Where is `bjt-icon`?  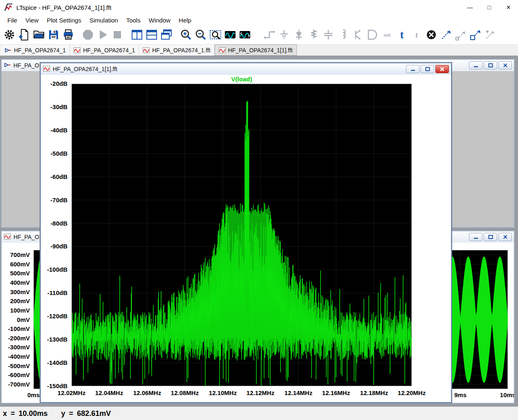 bjt-icon is located at coordinates (358, 35).